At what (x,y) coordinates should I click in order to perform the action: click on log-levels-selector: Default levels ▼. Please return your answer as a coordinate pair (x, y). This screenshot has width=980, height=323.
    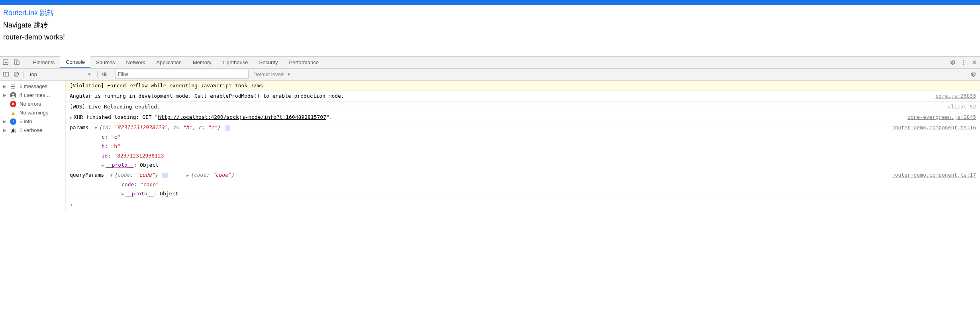
    Looking at the image, I should click on (272, 74).